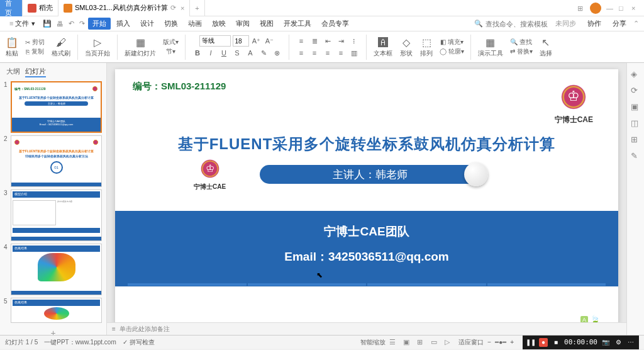 This screenshot has width=644, height=350. I want to click on coop-button: 协作, so click(594, 24).